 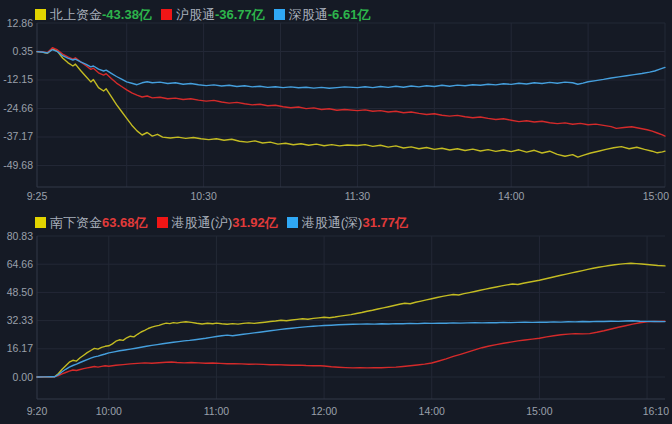 What do you see at coordinates (18, 136) in the screenshot?
I see `y-axis-tick-label: -37.17` at bounding box center [18, 136].